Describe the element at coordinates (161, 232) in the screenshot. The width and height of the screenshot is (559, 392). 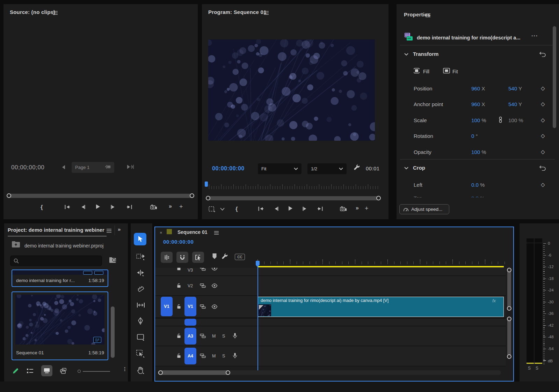
I see `close-tab-icon: ×` at that location.